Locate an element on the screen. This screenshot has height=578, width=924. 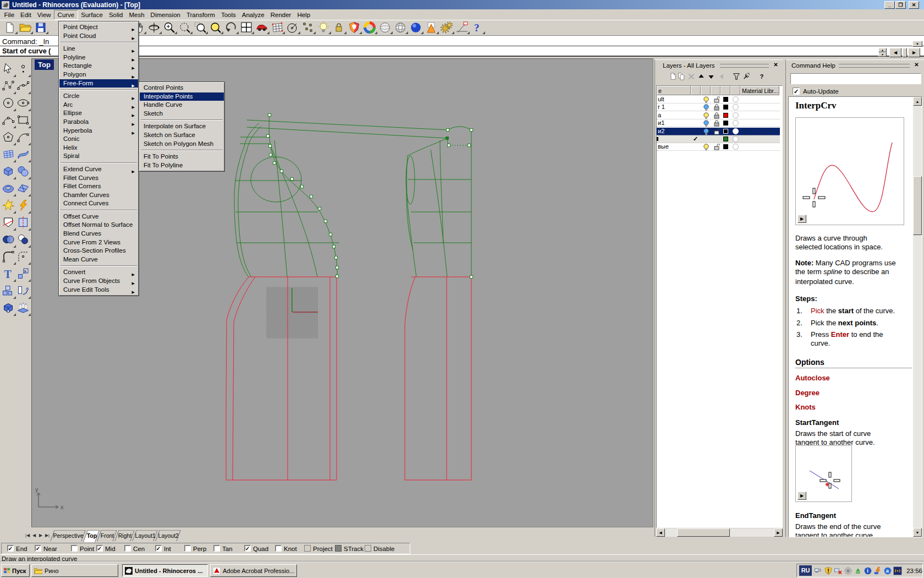
curve-3pt-icon is located at coordinates (9, 121).